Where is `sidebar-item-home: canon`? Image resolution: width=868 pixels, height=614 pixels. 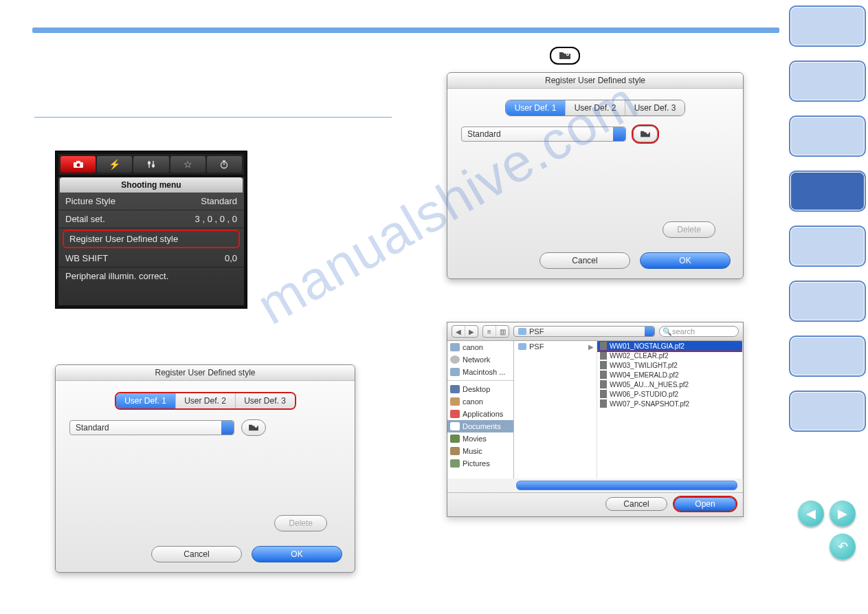 sidebar-item-home: canon is located at coordinates (480, 402).